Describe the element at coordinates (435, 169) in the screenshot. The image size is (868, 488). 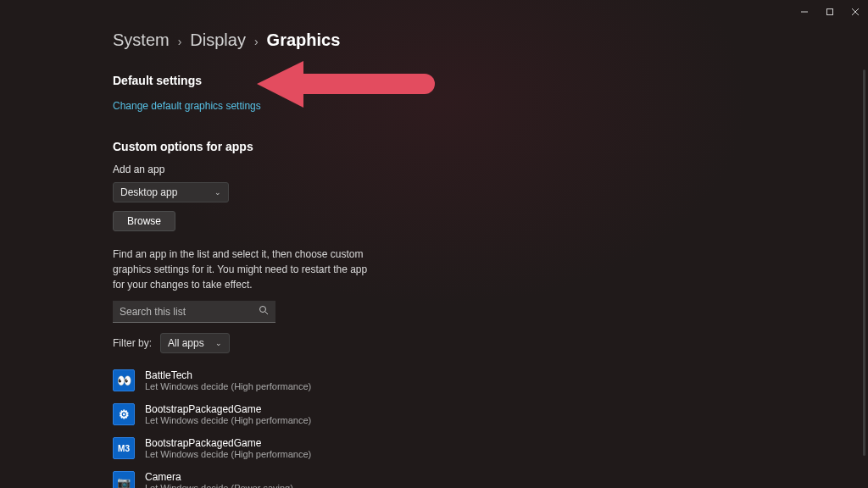
I see `add-app-label: Add an app` at that location.